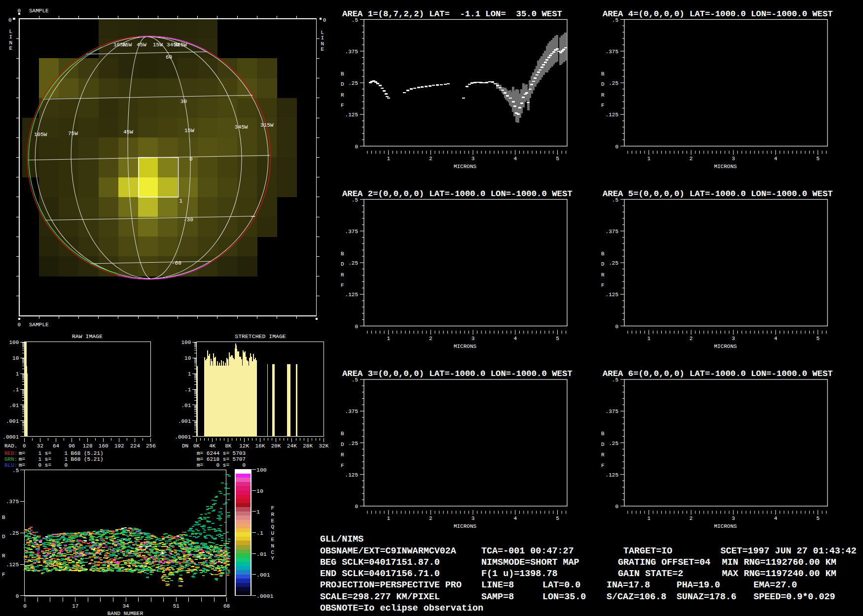  Describe the element at coordinates (221, 465) in the screenshot. I see `svg-text: m= 0 s= 0` at that location.